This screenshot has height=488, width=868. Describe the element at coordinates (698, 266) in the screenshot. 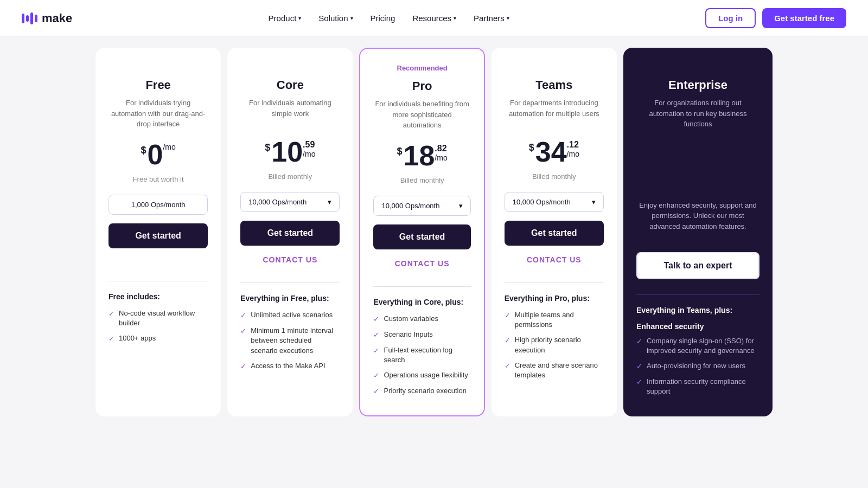

I see `talk-to-expert-button: Talk to an expert` at that location.